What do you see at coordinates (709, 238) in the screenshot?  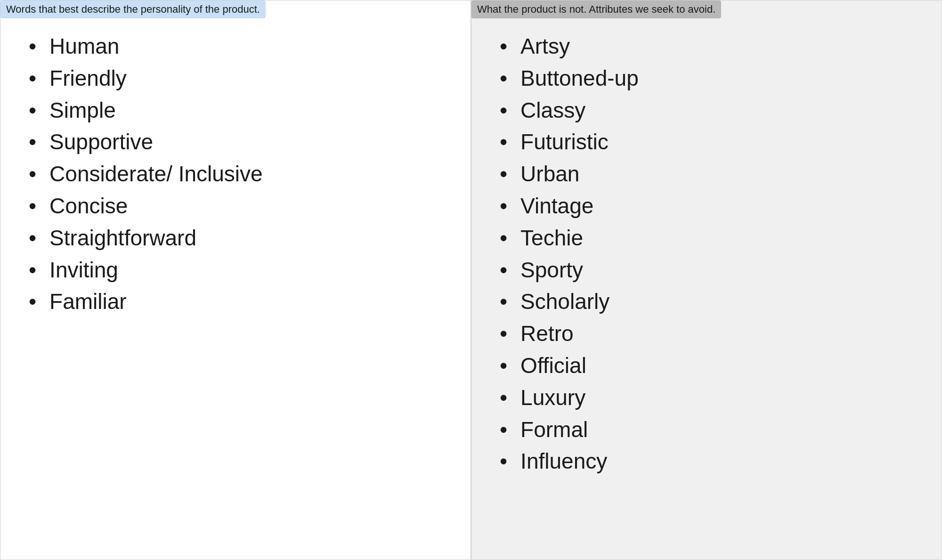 I see `list-item: Techie` at bounding box center [709, 238].